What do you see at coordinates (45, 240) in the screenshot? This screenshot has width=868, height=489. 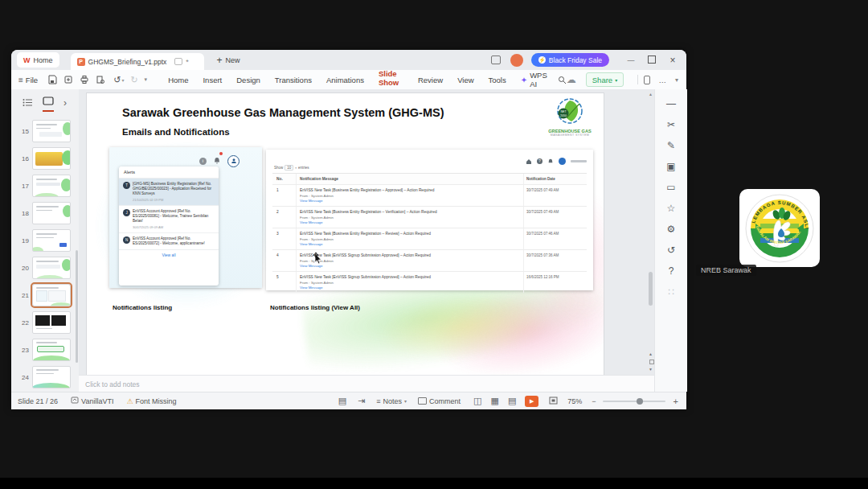 I see `slide-thumb-19: 19` at bounding box center [45, 240].